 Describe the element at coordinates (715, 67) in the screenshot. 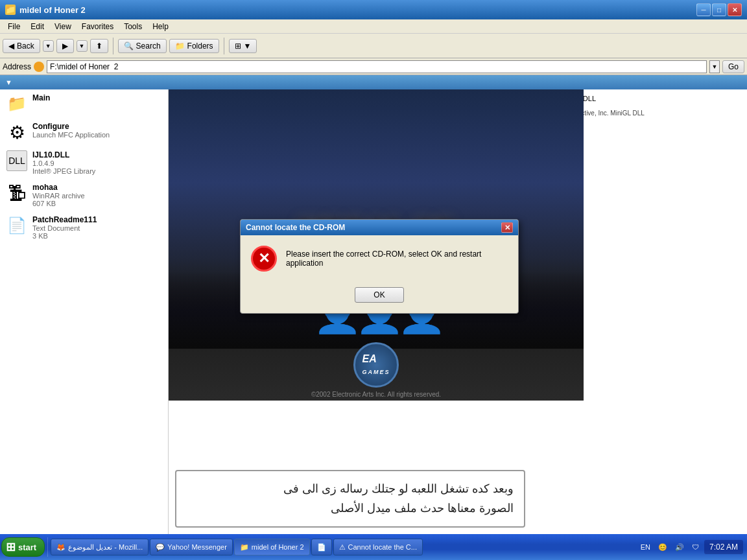

I see `address-dropdown: ▼` at that location.